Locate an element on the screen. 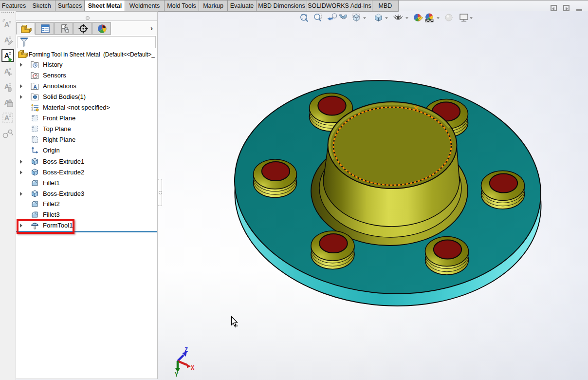 The height and width of the screenshot is (380, 588). svg-text: X is located at coordinates (193, 368).